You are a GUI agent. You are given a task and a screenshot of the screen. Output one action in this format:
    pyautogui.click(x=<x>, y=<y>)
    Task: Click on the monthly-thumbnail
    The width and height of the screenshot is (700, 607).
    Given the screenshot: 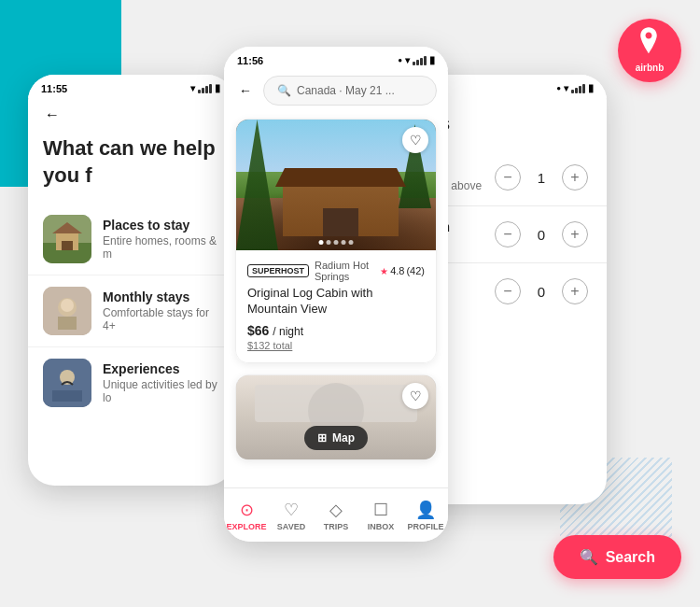 What is the action you would take?
    pyautogui.click(x=67, y=311)
    